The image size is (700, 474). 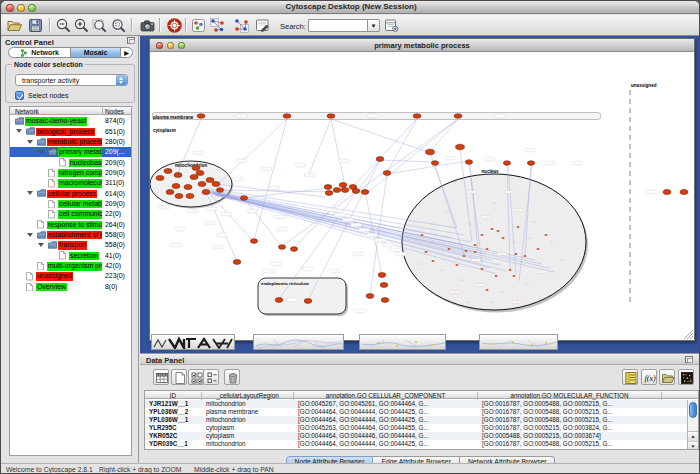 What do you see at coordinates (70, 224) in the screenshot?
I see `tree-row: response to stimulu264(0)` at bounding box center [70, 224].